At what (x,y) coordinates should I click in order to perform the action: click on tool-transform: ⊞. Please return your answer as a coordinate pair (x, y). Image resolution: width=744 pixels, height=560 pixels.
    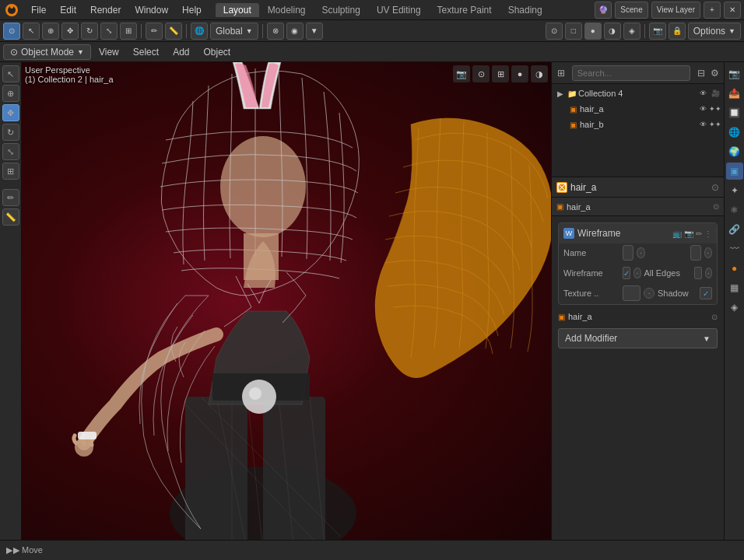
    Looking at the image, I should click on (11, 171).